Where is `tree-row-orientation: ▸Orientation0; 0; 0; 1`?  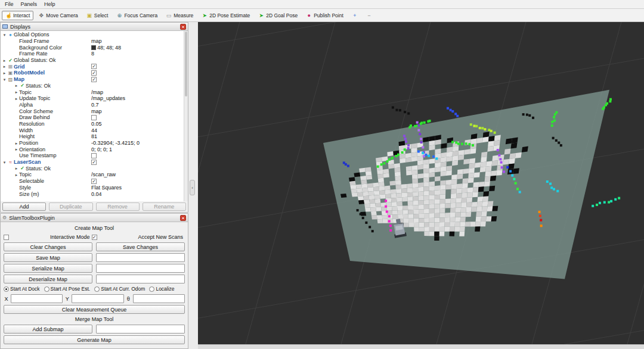
tree-row-orientation: ▸Orientation0; 0; 0; 1 is located at coordinates (94, 149).